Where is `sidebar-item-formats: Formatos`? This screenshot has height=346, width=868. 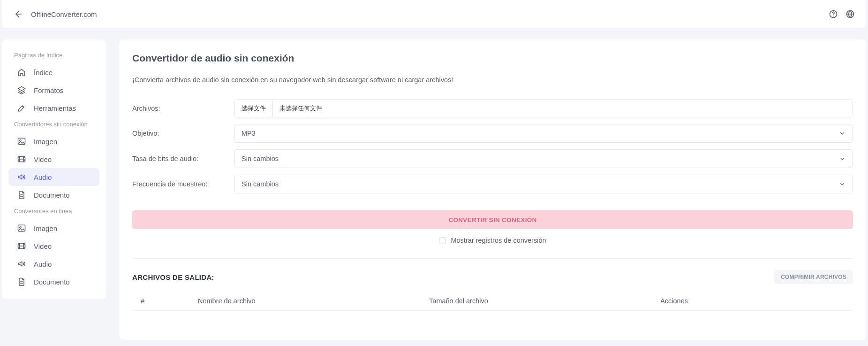 sidebar-item-formats: Formatos is located at coordinates (54, 90).